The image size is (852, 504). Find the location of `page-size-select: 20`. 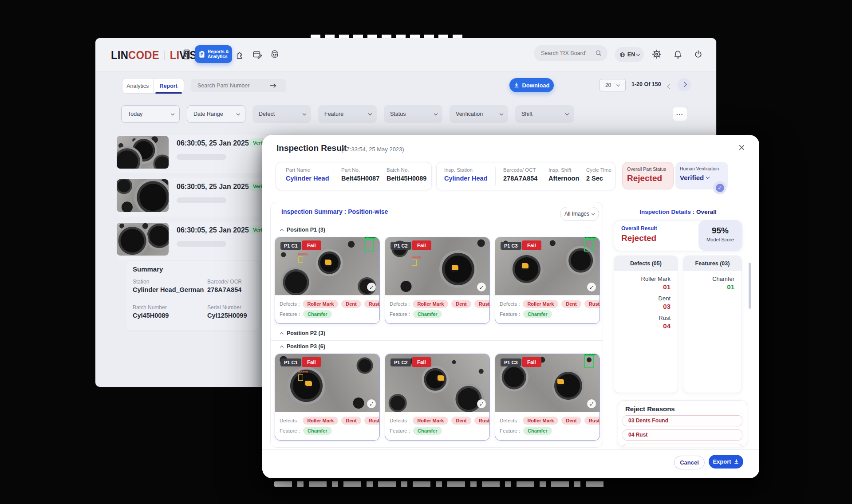

page-size-select: 20 is located at coordinates (612, 85).